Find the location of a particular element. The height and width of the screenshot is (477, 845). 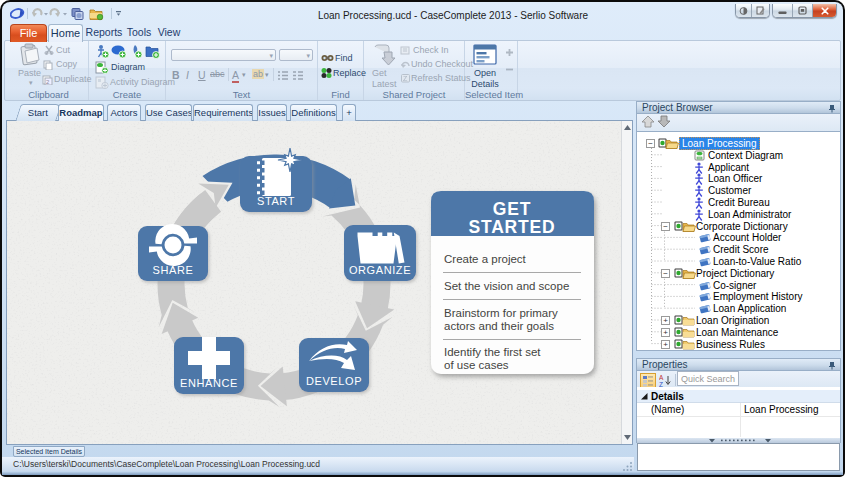

svg-text: Create a project is located at coordinates (486, 259).